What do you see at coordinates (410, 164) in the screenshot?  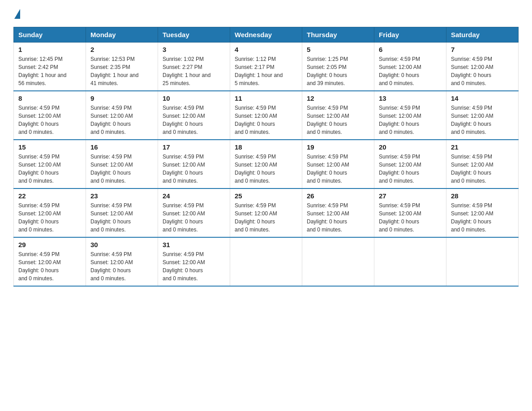 I see `day-cell-20: 20Sunrise: 4:59 PMSunset: 12:00 AMDaylig…` at bounding box center [410, 164].